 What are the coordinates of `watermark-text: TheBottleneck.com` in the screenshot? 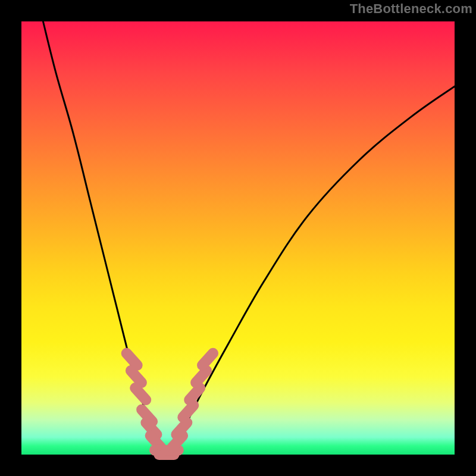 It's located at (411, 9).